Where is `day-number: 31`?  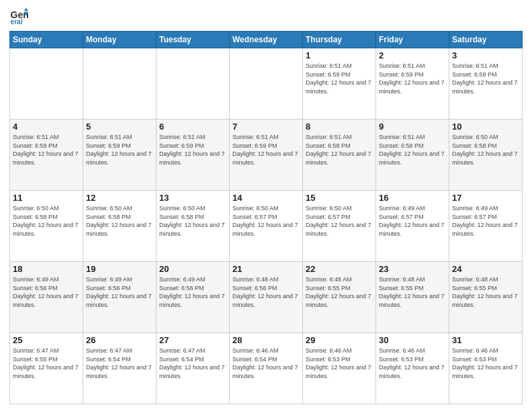 day-number: 31 is located at coordinates (486, 340).